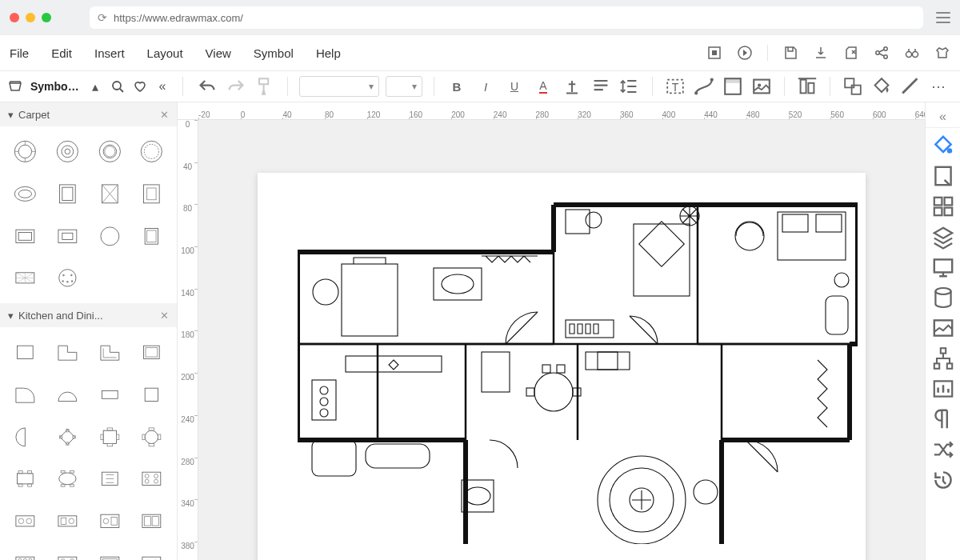  Describe the element at coordinates (943, 480) in the screenshot. I see `history-icon` at that location.